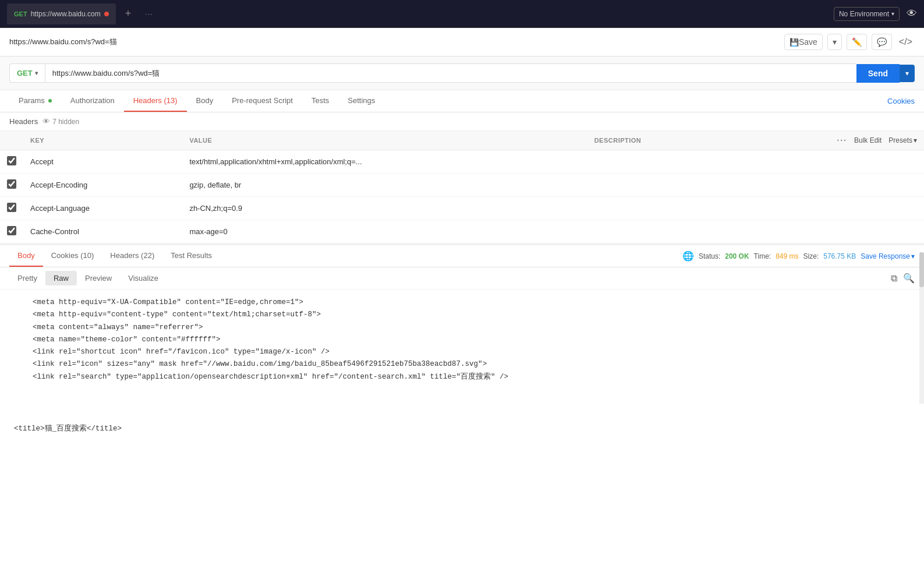  Describe the element at coordinates (803, 42) in the screenshot. I see `save-button: 💾 Save` at that location.